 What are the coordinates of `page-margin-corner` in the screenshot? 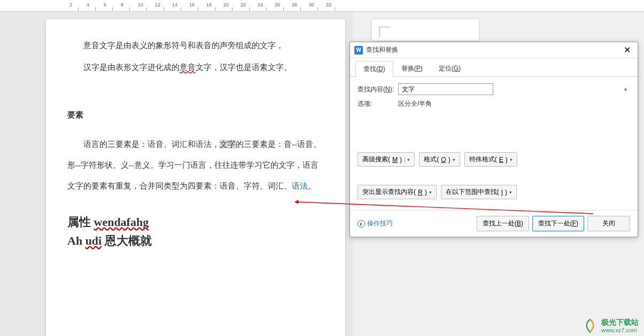 It's located at (385, 32).